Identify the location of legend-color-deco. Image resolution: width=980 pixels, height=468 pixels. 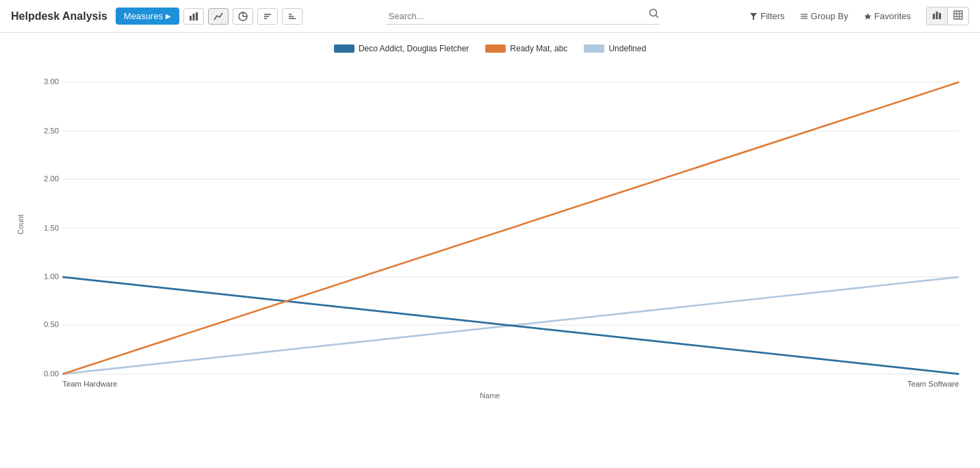
(344, 49).